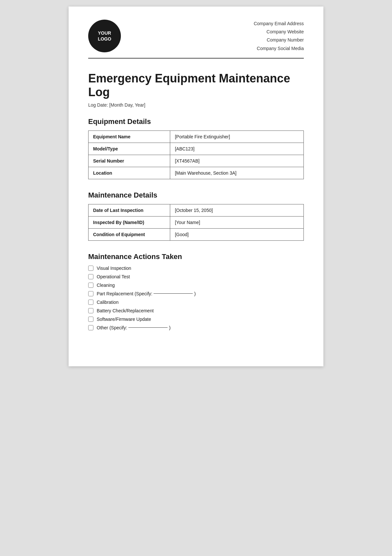 The image size is (392, 556). I want to click on actions-checklist: Visual InspectionOperational TestCleanin…, so click(196, 298).